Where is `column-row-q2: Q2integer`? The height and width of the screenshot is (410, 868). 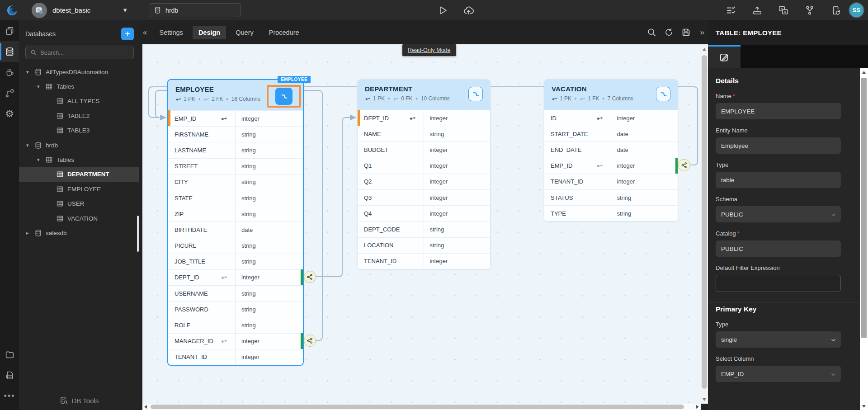 column-row-q2: Q2integer is located at coordinates (424, 182).